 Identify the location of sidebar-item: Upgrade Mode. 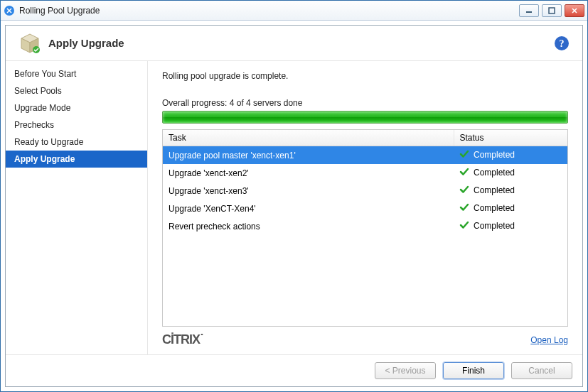
(77, 108).